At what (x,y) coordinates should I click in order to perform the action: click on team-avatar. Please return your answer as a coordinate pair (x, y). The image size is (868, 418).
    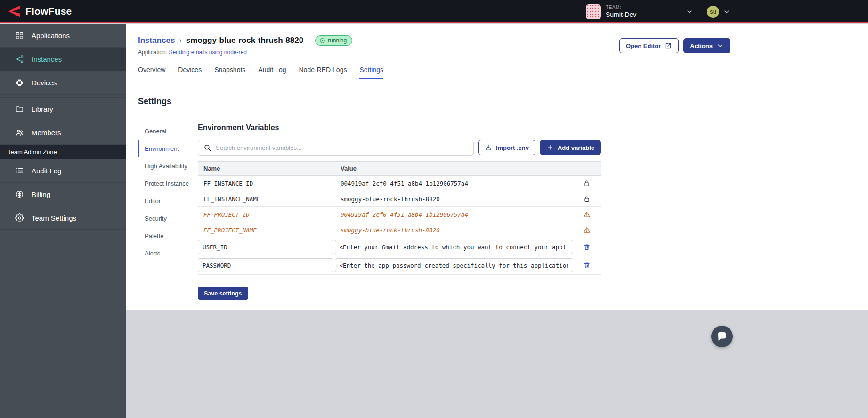
    Looking at the image, I should click on (593, 12).